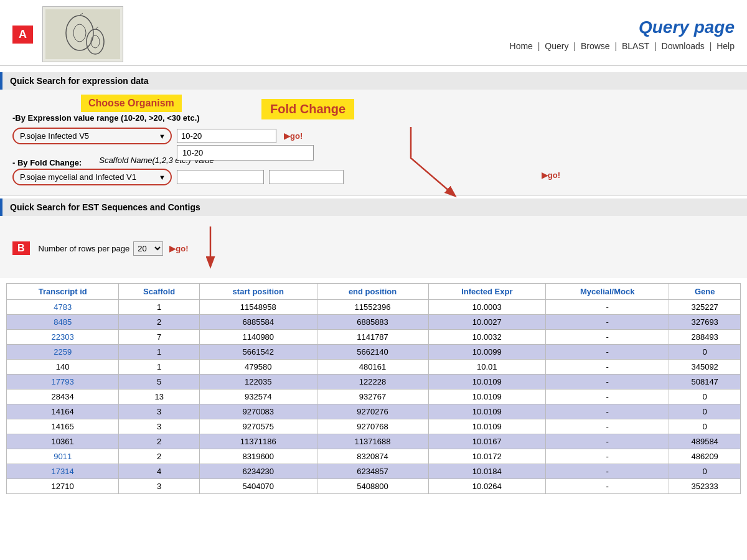  Describe the element at coordinates (487, 337) in the screenshot. I see `cell-infected: 10.0032` at that location.